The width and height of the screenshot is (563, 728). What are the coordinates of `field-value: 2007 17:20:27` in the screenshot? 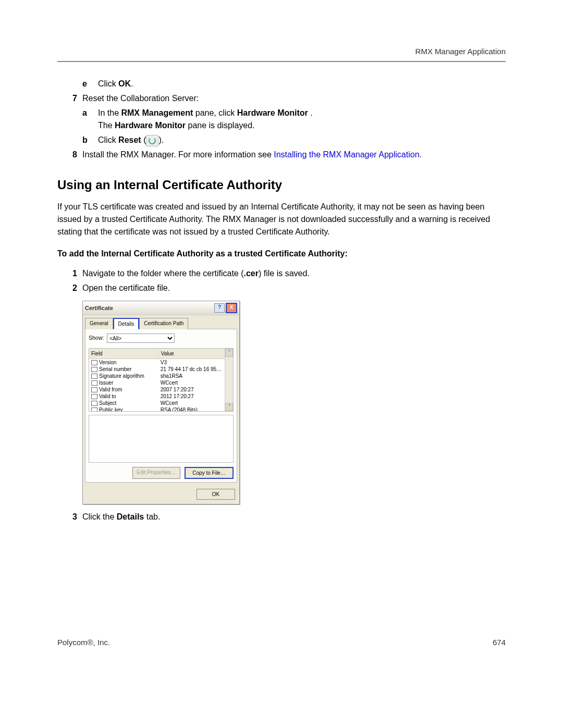 It's located at (192, 390).